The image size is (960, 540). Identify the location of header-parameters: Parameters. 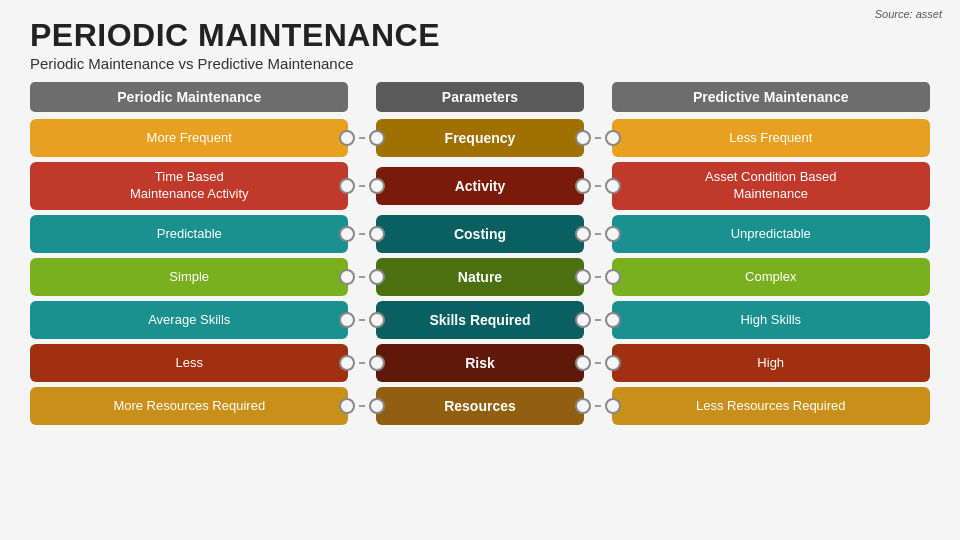
(480, 97).